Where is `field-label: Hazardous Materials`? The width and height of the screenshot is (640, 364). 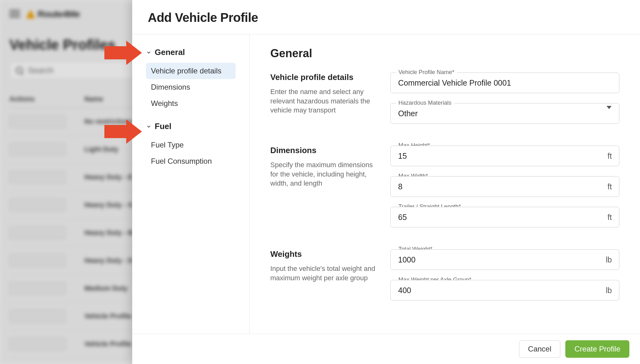 field-label: Hazardous Materials is located at coordinates (425, 103).